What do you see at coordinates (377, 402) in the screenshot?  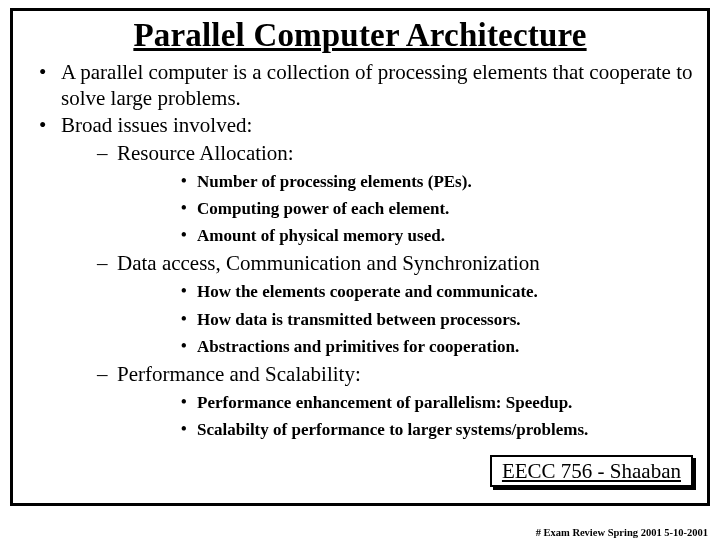 I see `sub-item: Performance and Scalability` at bounding box center [377, 402].